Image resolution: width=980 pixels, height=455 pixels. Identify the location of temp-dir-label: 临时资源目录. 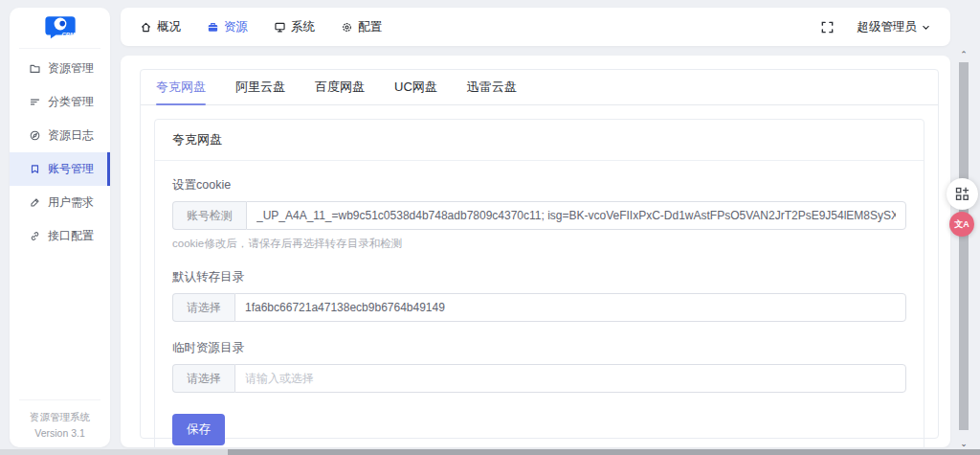
(540, 349).